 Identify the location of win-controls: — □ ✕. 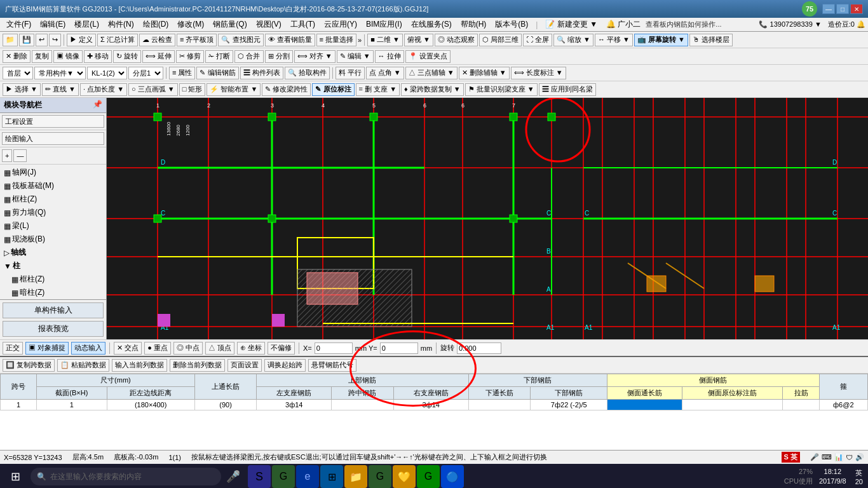
(843, 9).